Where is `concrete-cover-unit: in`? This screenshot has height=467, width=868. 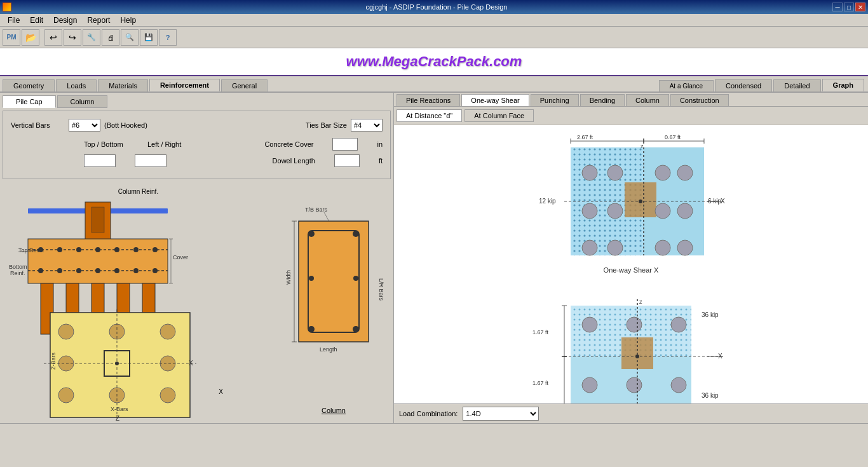 concrete-cover-unit: in is located at coordinates (380, 144).